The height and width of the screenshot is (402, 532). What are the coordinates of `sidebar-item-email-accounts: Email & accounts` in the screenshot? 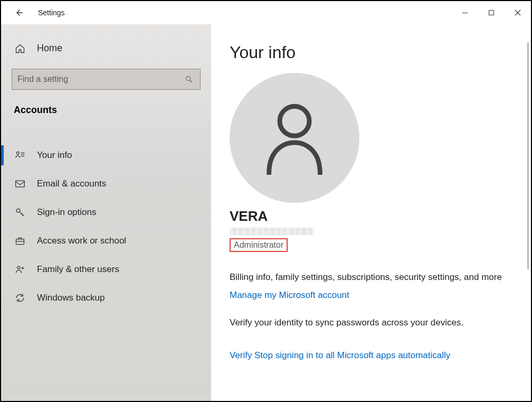 It's located at (106, 184).